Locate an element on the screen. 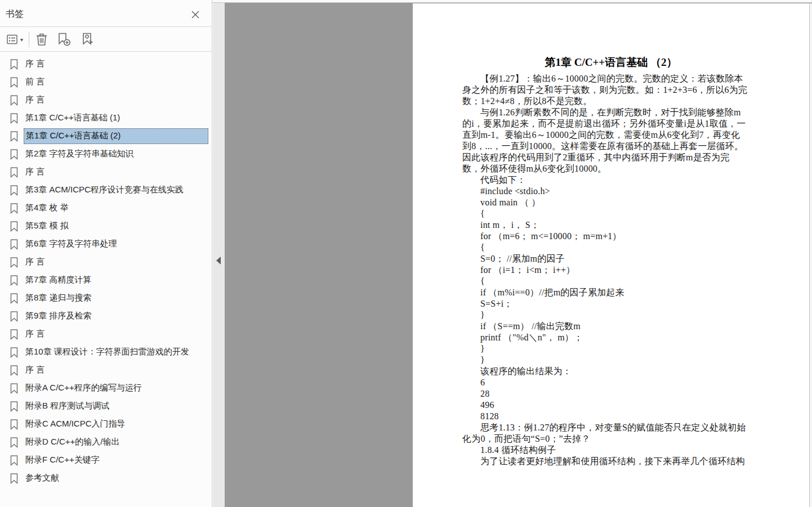 Image resolution: width=812 pixels, height=507 pixels. close-panel-button is located at coordinates (195, 15).